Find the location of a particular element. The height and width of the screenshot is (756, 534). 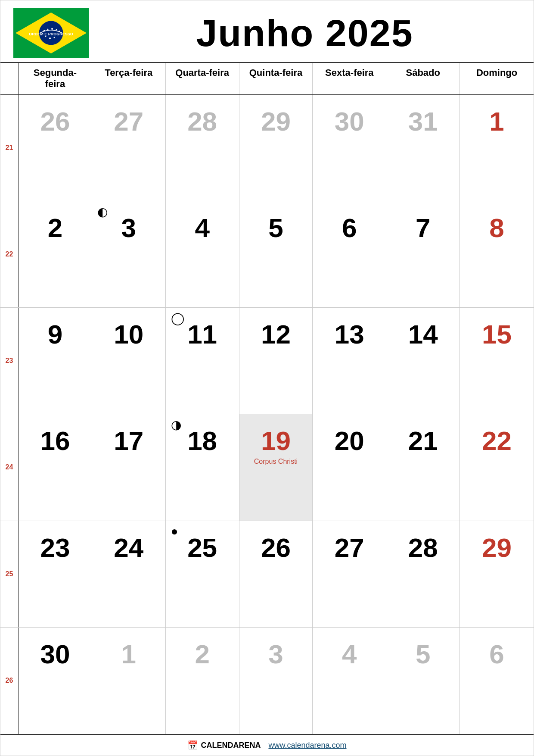

day-cell-17-week4: 17 is located at coordinates (129, 467).